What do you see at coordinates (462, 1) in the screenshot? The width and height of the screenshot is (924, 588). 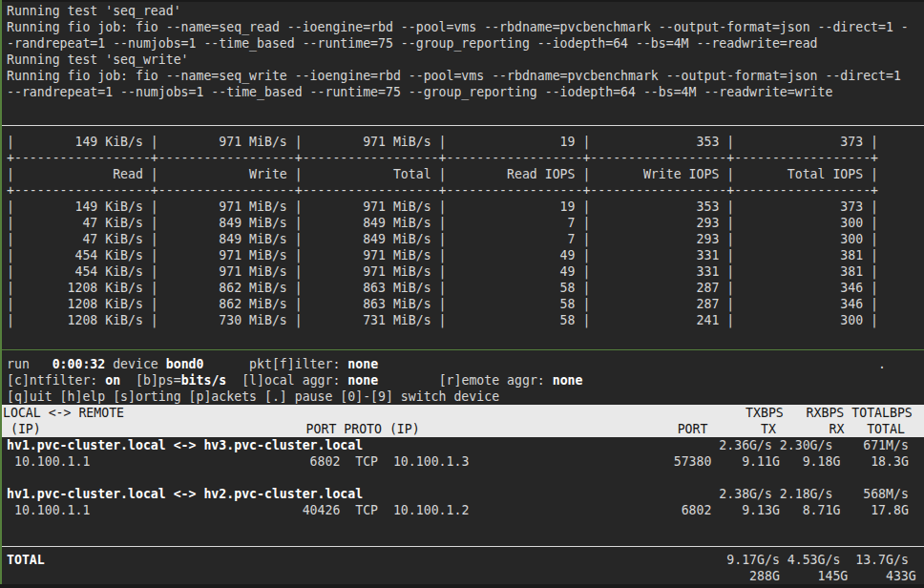 I see `top-edge-strip` at bounding box center [462, 1].